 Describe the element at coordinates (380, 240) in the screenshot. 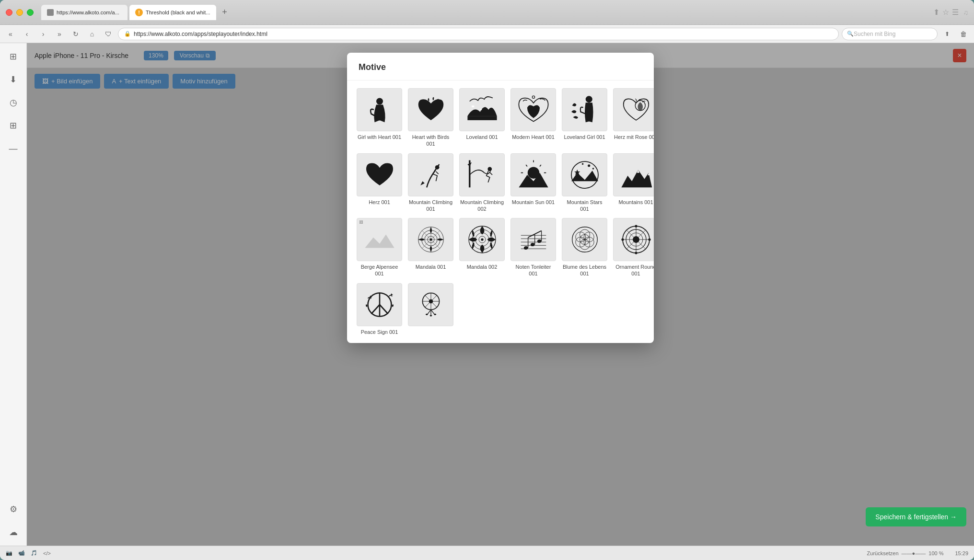

I see `motif-thumb-berge: 🖼` at that location.